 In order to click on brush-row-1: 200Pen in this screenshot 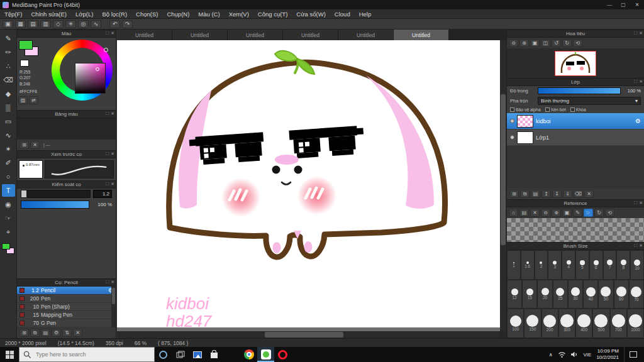, I will do `click(67, 299)`.